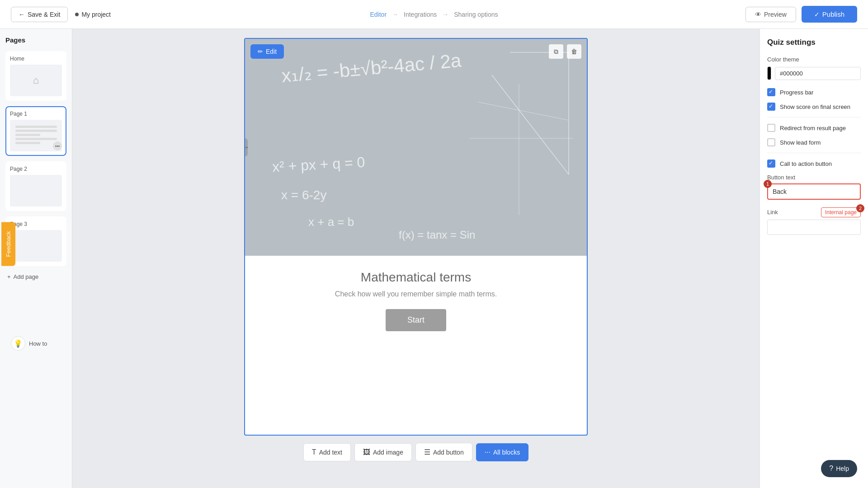  Describe the element at coordinates (372, 68) in the screenshot. I see `chalk-formula-1: x₁/₂ = -b±√b²-4ac / 2a` at that location.